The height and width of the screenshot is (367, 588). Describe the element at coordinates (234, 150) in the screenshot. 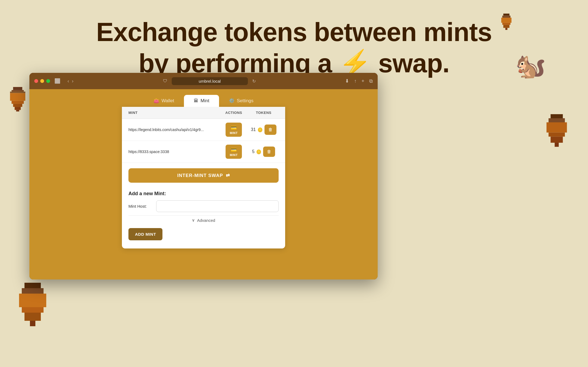

I see `mint-action-icon-2: 💳` at that location.